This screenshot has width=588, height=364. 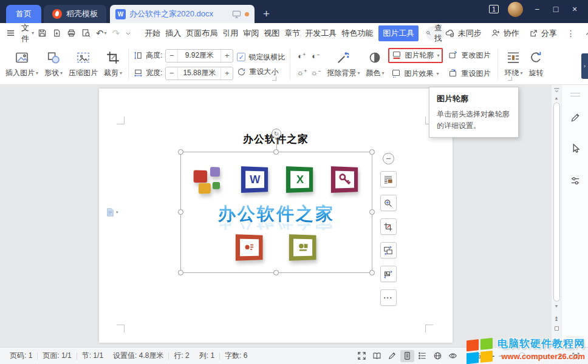 What do you see at coordinates (389, 250) in the screenshot?
I see `change-picture-button-floating` at bounding box center [389, 250].